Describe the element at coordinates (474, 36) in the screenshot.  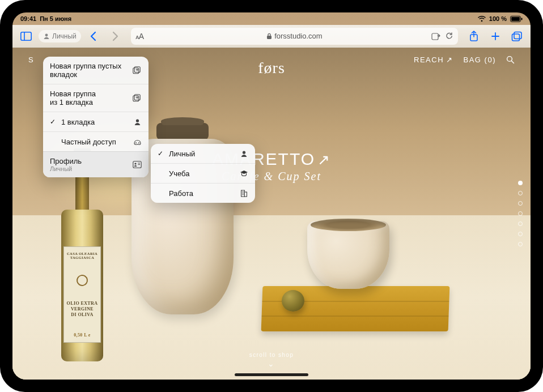
I see `share-button` at that location.